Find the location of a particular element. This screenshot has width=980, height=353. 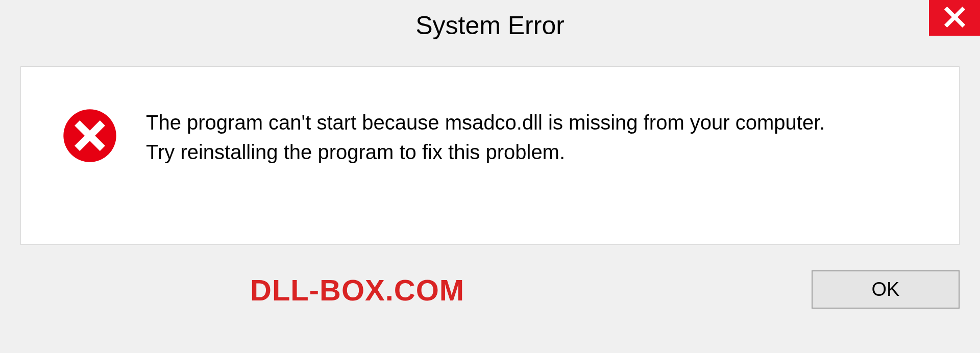

titlebar: System Error is located at coordinates (490, 26).